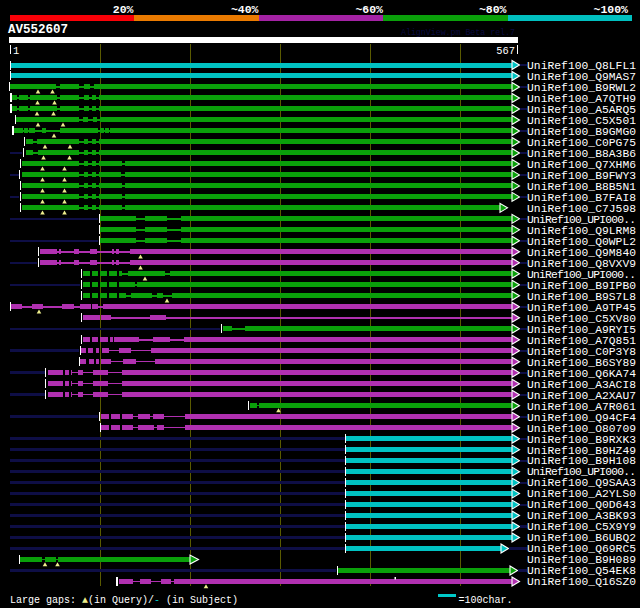 The width and height of the screenshot is (640, 608). What do you see at coordinates (16, 51) in the screenshot?
I see `svg-text: 1` at bounding box center [16, 51].